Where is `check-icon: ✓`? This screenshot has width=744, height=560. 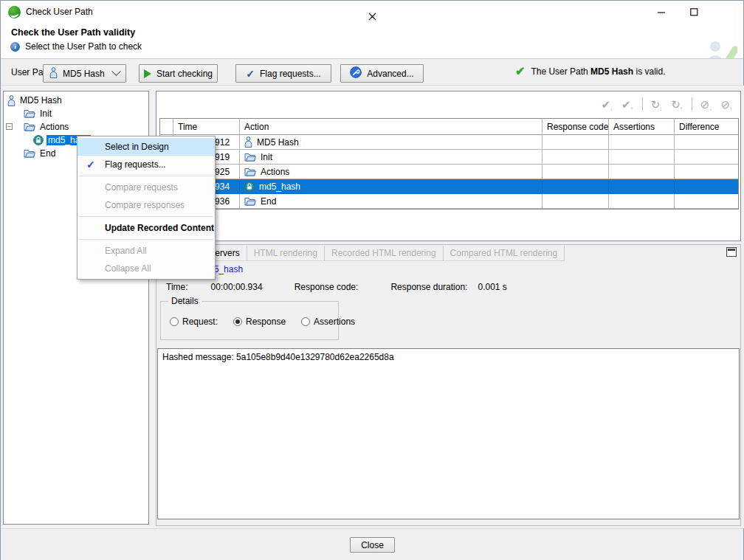 check-icon: ✓ is located at coordinates (91, 165).